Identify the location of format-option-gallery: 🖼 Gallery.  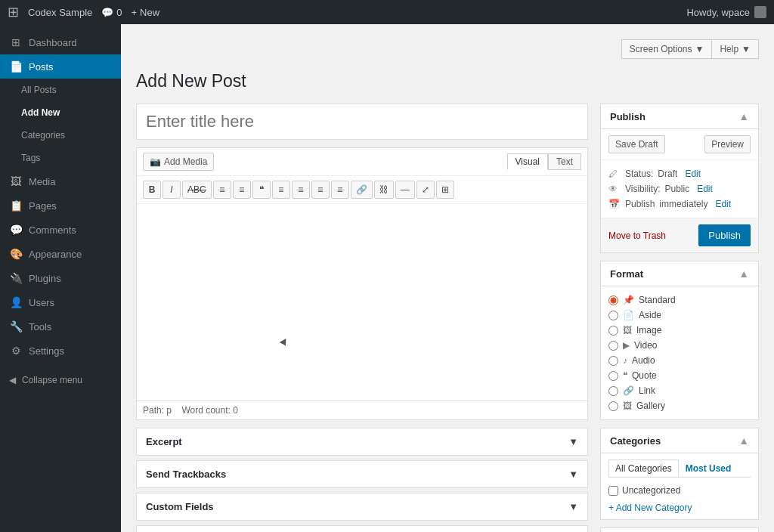
(680, 406).